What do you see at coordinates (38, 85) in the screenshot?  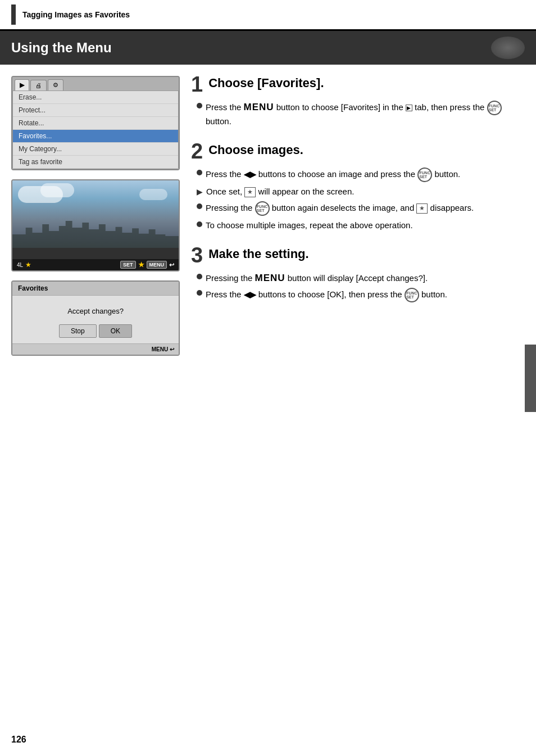 I see `menu-tab-print: 🖨` at bounding box center [38, 85].